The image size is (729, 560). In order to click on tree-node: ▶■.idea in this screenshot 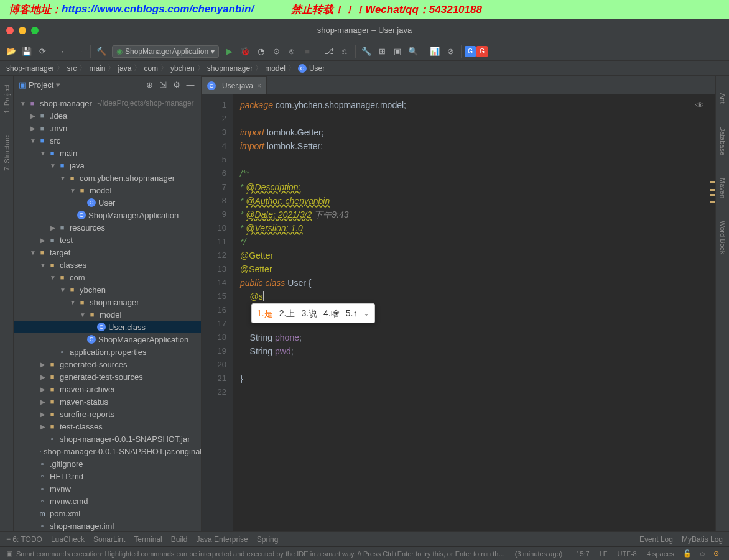, I will do `click(107, 116)`.